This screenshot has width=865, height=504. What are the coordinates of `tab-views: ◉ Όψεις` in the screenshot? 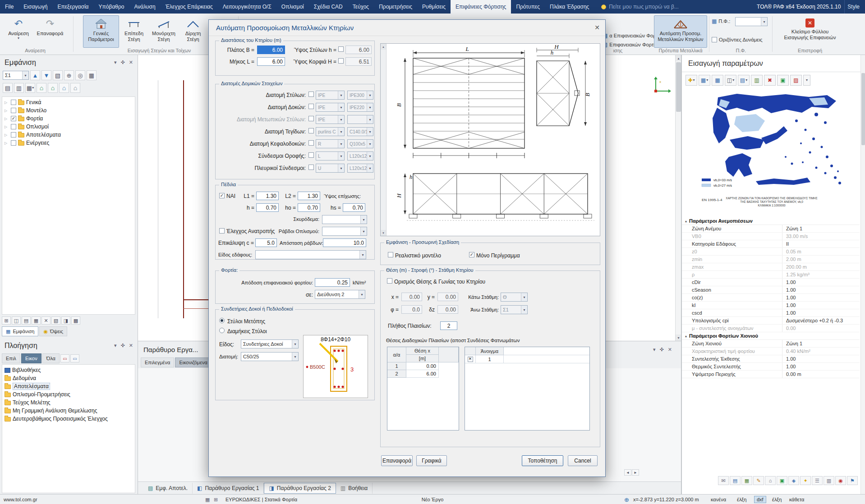 It's located at (53, 331).